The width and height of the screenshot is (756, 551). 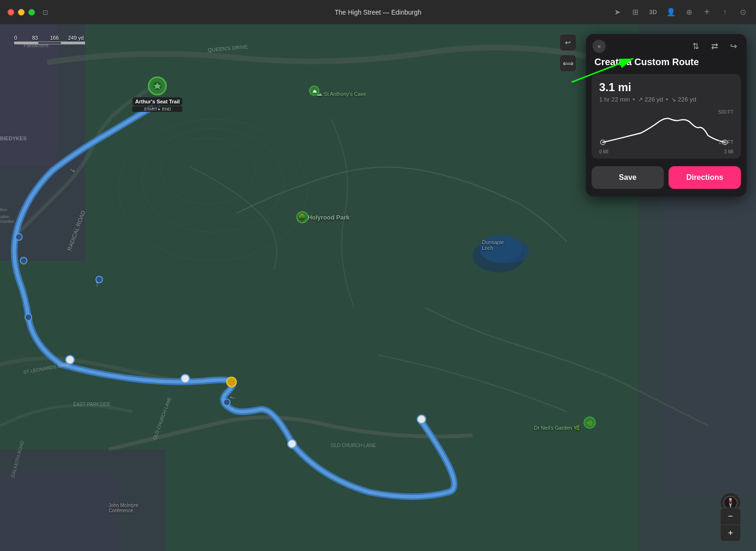 What do you see at coordinates (23, 38) in the screenshot?
I see `scale-0: 0` at bounding box center [23, 38].